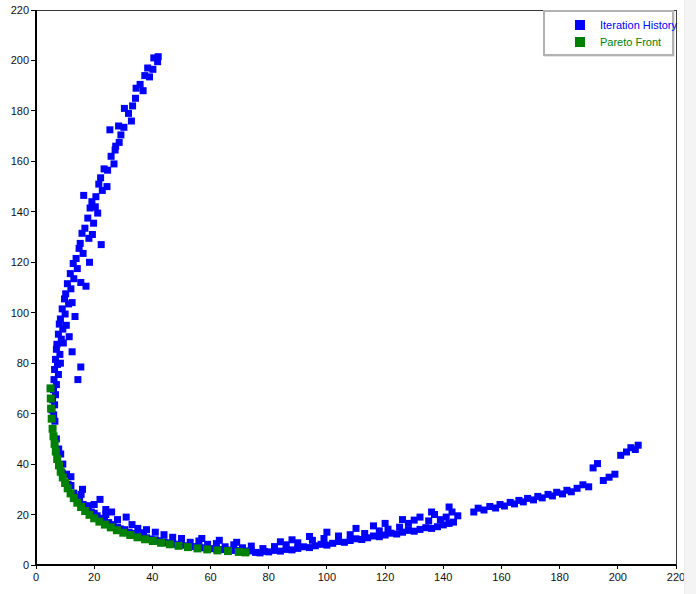 The image size is (696, 594). What do you see at coordinates (20, 262) in the screenshot?
I see `y-tick-label: 120` at bounding box center [20, 262].